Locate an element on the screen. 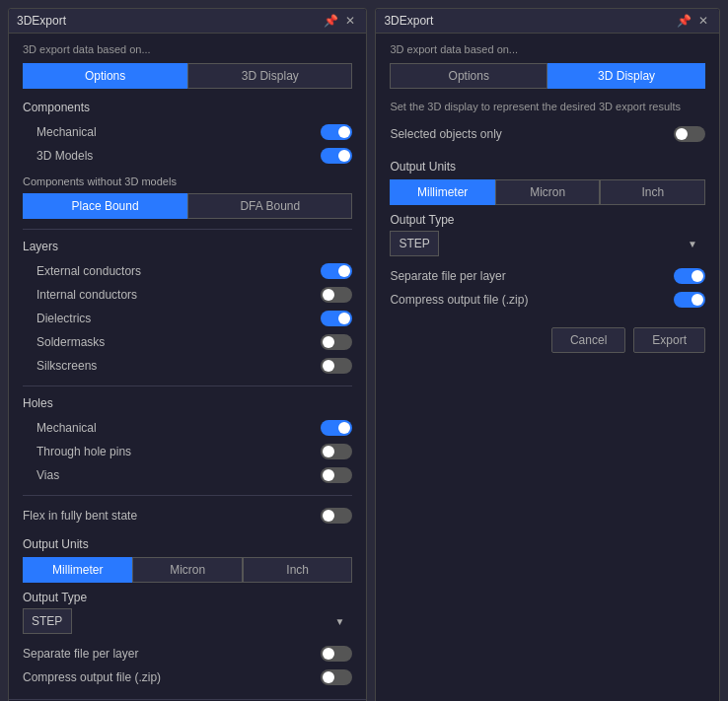 The height and width of the screenshot is (701, 728). silkscreens-label: Silkscreens is located at coordinates (67, 366).